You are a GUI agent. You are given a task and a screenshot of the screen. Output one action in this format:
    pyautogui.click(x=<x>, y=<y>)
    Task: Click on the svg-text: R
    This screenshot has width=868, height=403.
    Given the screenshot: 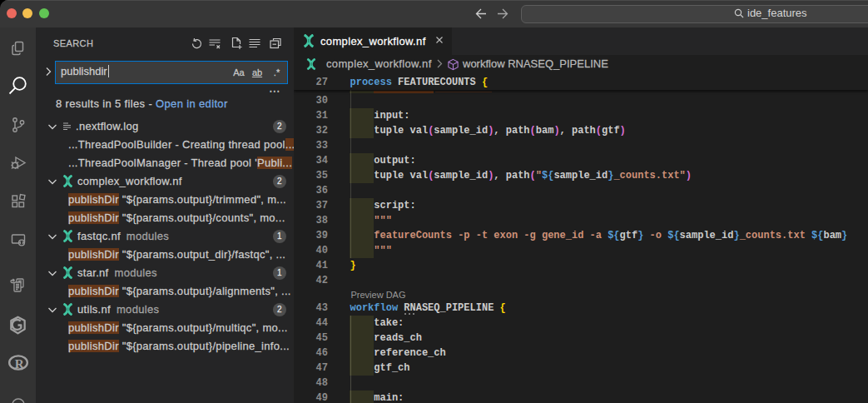 What is the action you would take?
    pyautogui.click(x=19, y=365)
    